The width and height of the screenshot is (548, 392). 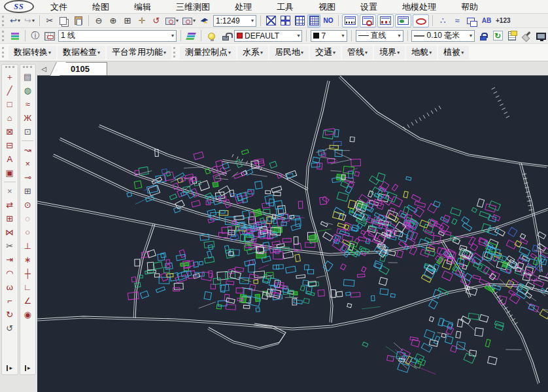 What do you see at coordinates (27, 90) in the screenshot?
I see `tool-symbol-library-button: ◍` at bounding box center [27, 90].